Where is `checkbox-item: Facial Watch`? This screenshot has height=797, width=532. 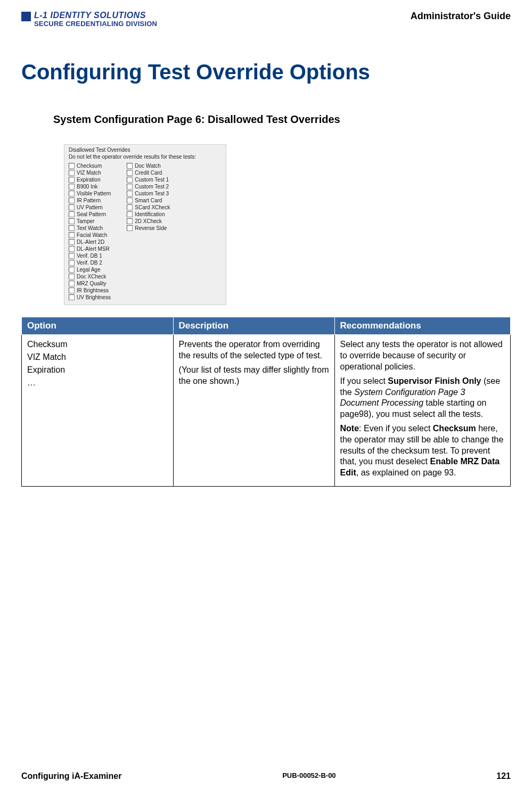 checkbox-item: Facial Watch is located at coordinates (89, 235).